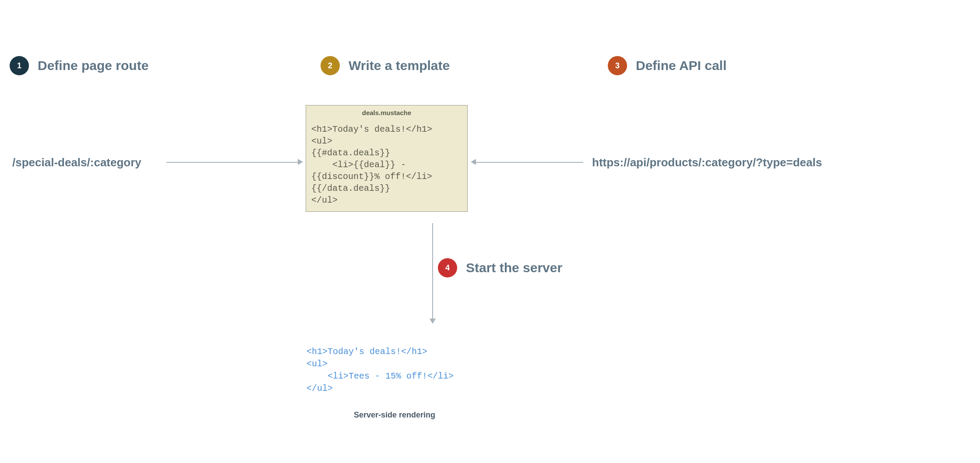 The width and height of the screenshot is (980, 463). What do you see at coordinates (617, 66) in the screenshot?
I see `step-3-number: 3` at bounding box center [617, 66].